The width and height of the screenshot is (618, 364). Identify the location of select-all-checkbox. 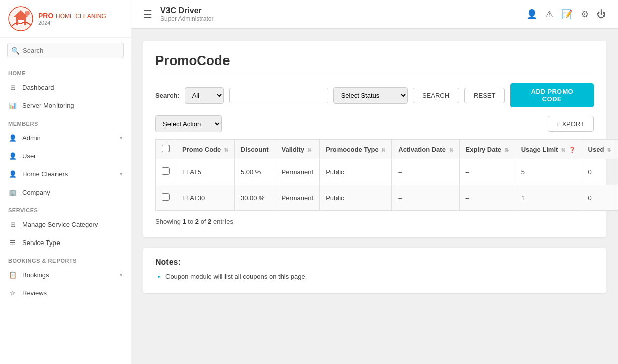
(165, 148).